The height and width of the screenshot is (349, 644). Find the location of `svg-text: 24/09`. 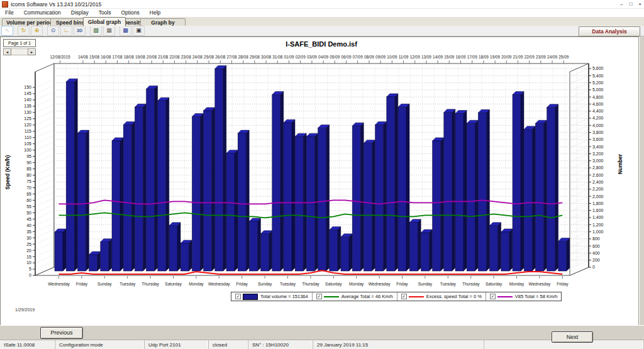

svg-text: 24/09 is located at coordinates (552, 57).